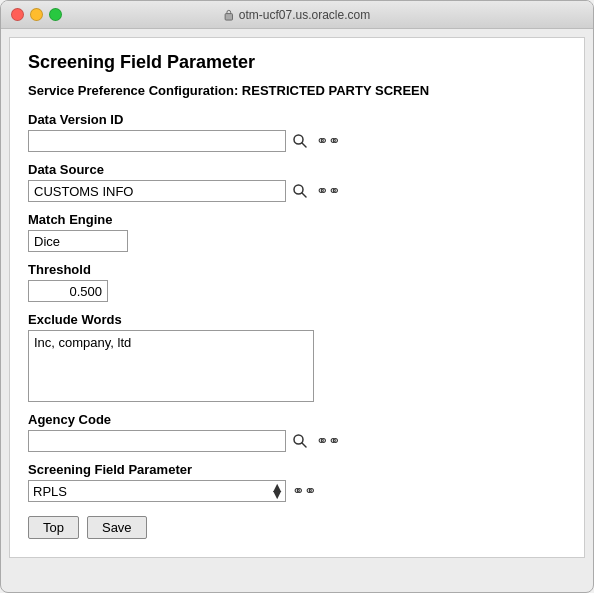 This screenshot has width=594, height=593. Describe the element at coordinates (297, 491) in the screenshot. I see `screening-field-parameter-row: RPLS ▲ ▼ ⚭⚭` at that location.